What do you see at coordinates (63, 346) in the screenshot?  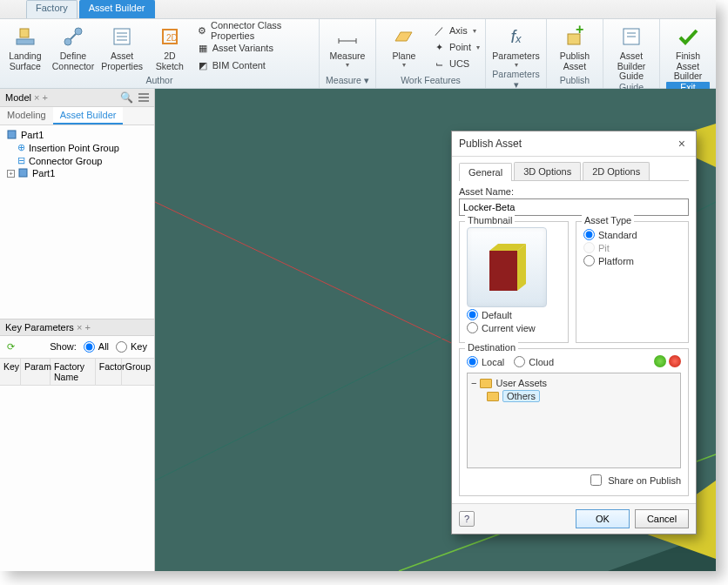 I see `show-label: Show:` at bounding box center [63, 346].